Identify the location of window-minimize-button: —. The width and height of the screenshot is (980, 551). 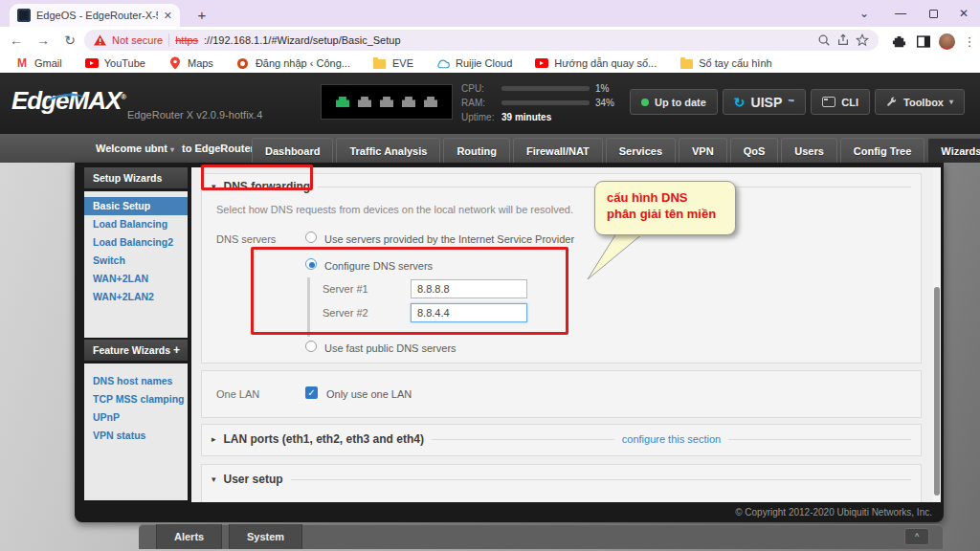
(901, 13).